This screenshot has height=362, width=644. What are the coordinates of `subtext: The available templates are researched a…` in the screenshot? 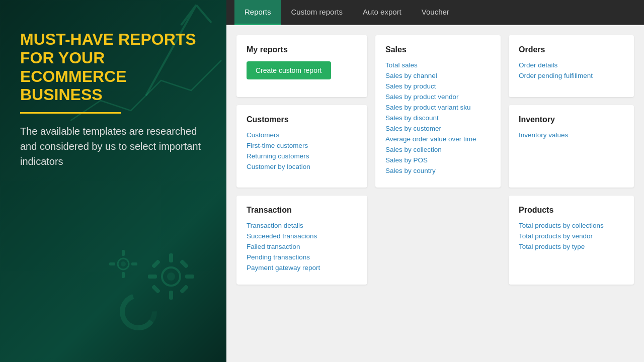 It's located at (113, 146).